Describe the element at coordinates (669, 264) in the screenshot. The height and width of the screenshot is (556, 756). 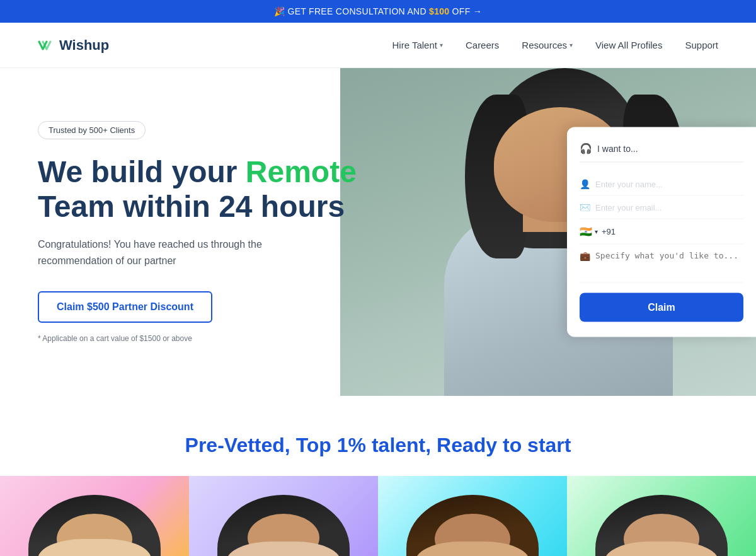
I see `spec-textarea` at that location.